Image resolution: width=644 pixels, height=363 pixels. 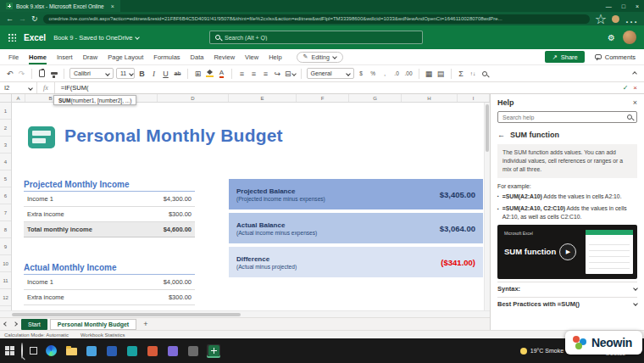 I want to click on strikethrough-button: ab, so click(x=178, y=74).